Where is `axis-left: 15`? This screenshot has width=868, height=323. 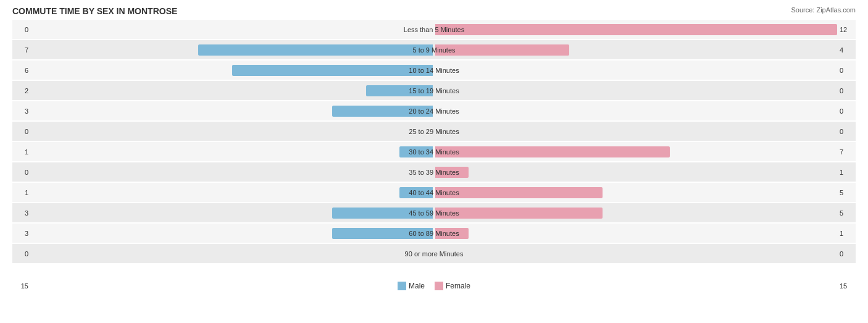
axis-left: 15 is located at coordinates (22, 286).